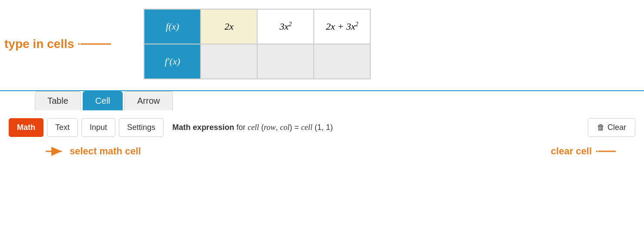 This screenshot has width=644, height=225. What do you see at coordinates (252, 127) in the screenshot?
I see `math-expression-info: Math expression for cell (row, col) = ce…` at bounding box center [252, 127].